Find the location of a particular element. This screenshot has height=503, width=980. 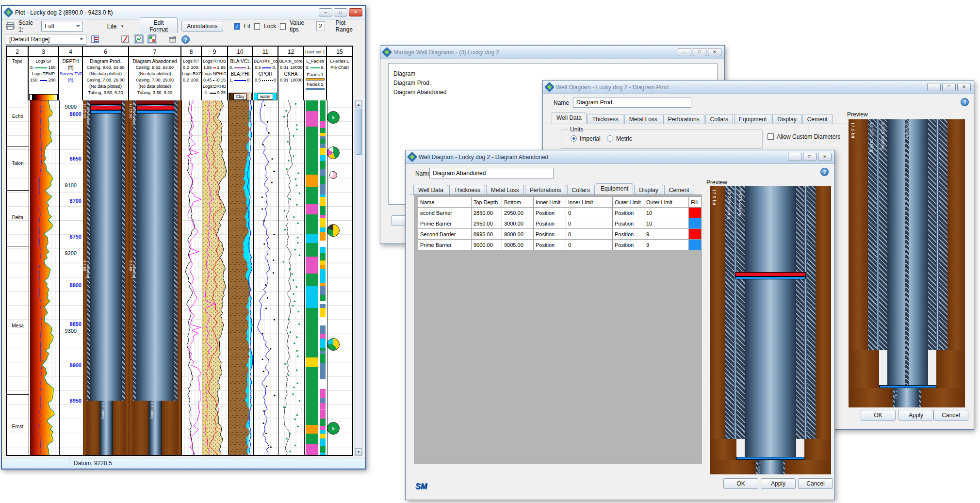

depth-range-icon is located at coordinates (95, 39).